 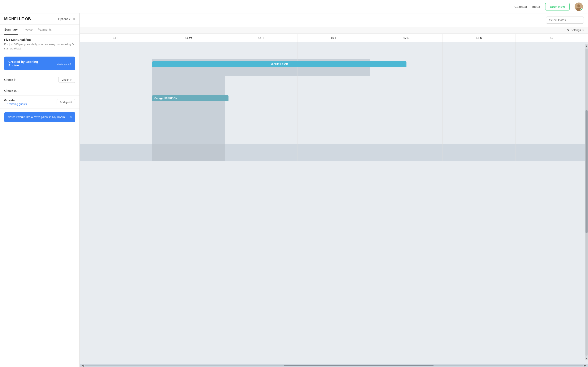 What do you see at coordinates (334, 366) in the screenshot?
I see `h-scroll-track` at bounding box center [334, 366].